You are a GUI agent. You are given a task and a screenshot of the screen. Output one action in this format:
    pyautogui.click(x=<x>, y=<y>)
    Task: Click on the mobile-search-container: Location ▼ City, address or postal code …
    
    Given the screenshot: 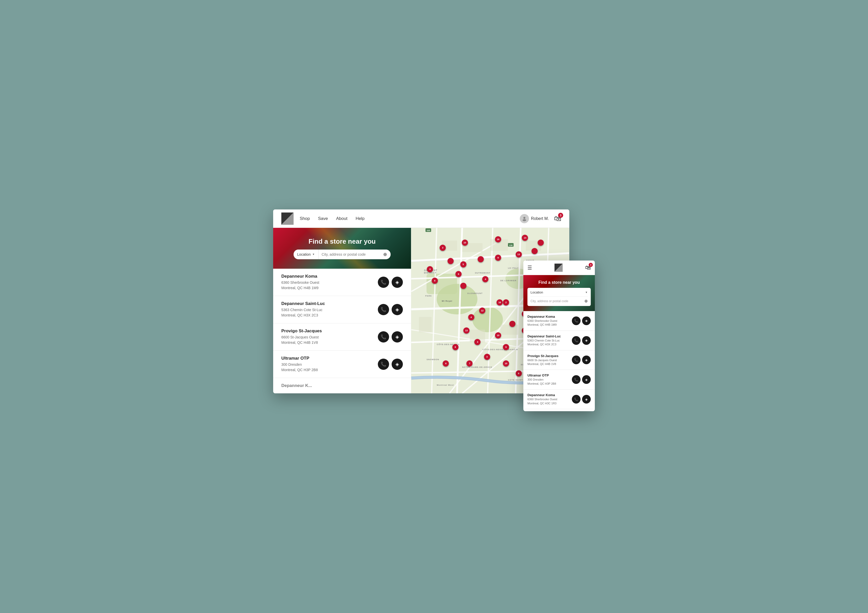 What is the action you would take?
    pyautogui.click(x=559, y=297)
    